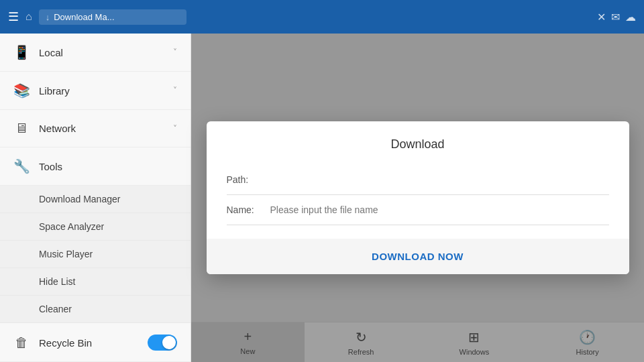  What do you see at coordinates (601, 17) in the screenshot?
I see `close-icon: ✕` at bounding box center [601, 17].